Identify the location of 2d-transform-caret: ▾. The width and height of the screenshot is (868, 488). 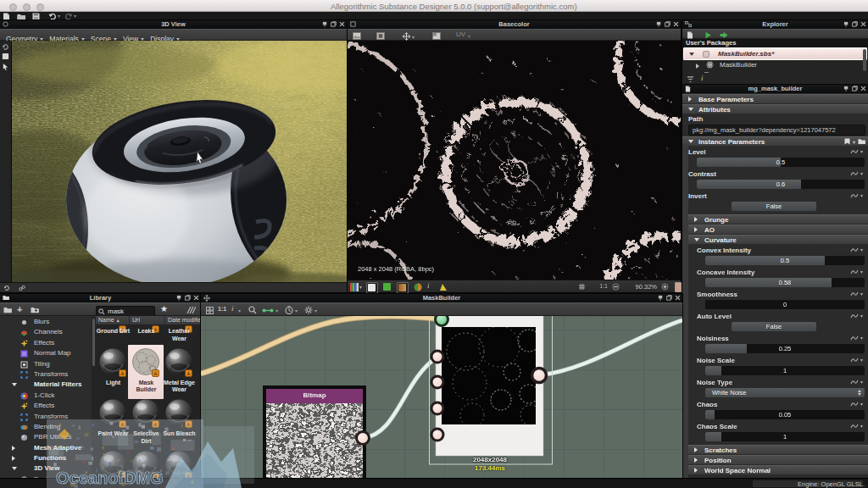
(414, 37).